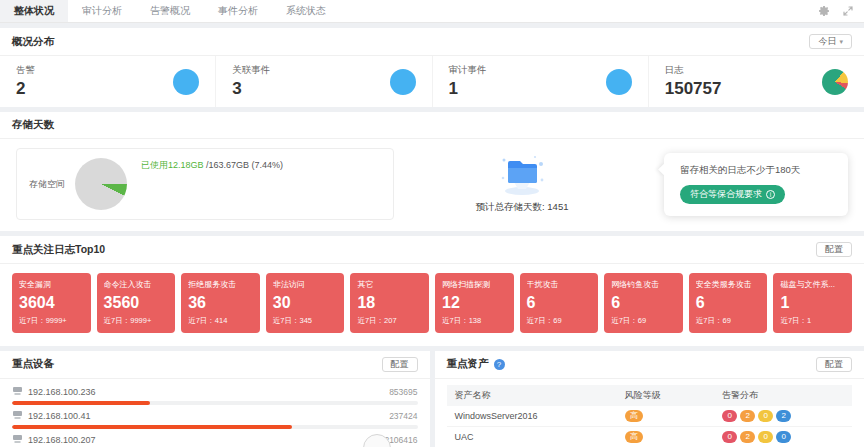  What do you see at coordinates (560, 303) in the screenshot?
I see `top10-card-interference: 干扰攻击 6 近7日：69` at bounding box center [560, 303].